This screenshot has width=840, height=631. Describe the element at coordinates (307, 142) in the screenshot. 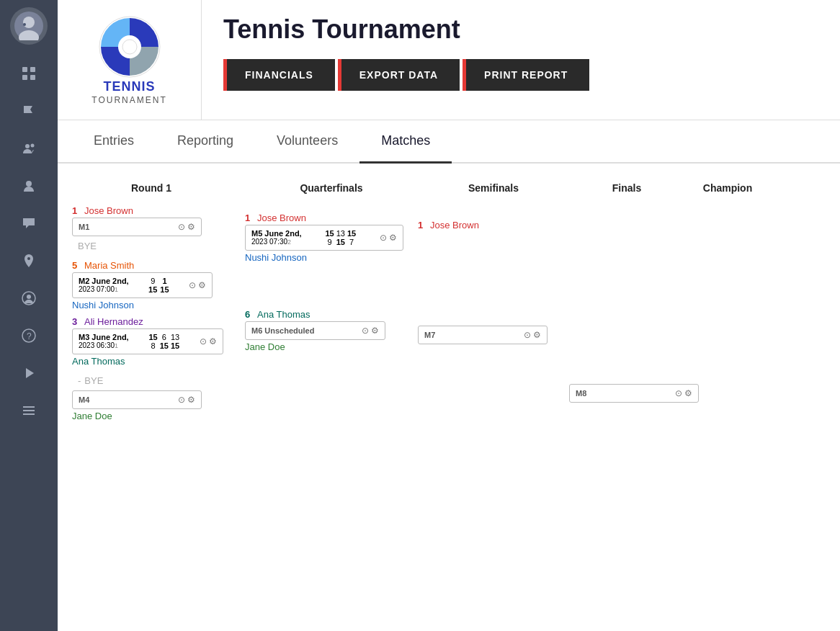

I see `tab-volunteers: Volunteers` at that location.